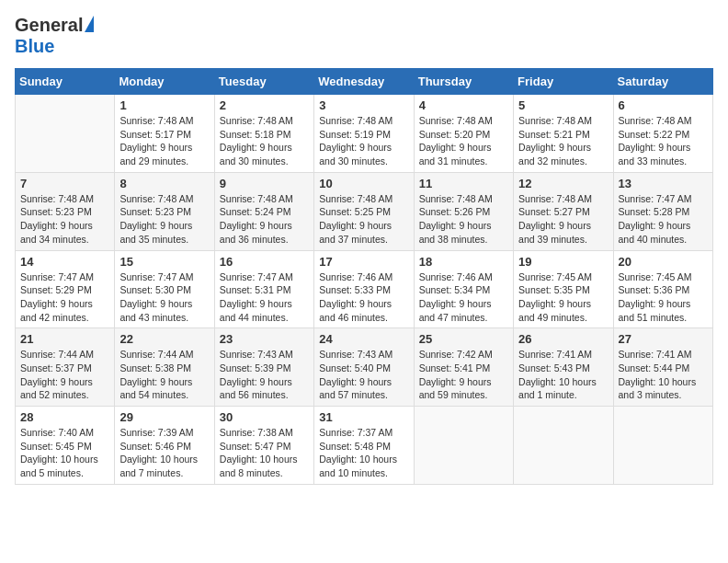 This screenshot has height=563, width=728. What do you see at coordinates (455, 290) in the screenshot?
I see `sunset-text: Sunset: 5:34 PM` at bounding box center [455, 290].